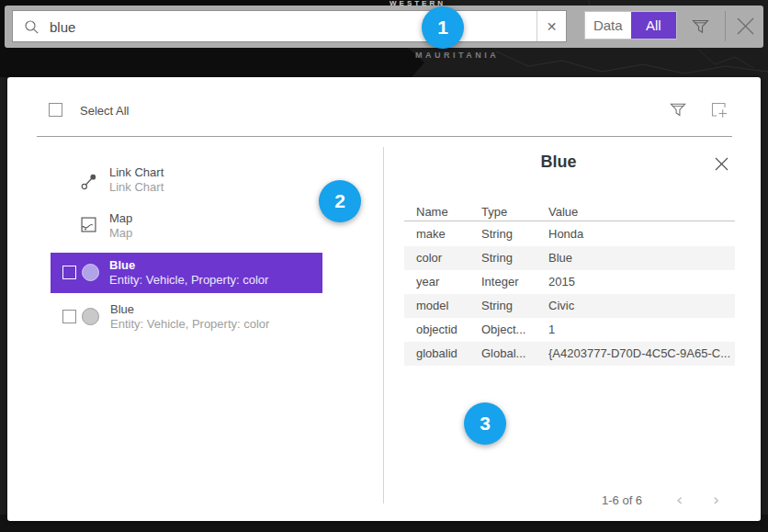  What do you see at coordinates (608, 26) in the screenshot?
I see `scope-data-button: Data` at bounding box center [608, 26].